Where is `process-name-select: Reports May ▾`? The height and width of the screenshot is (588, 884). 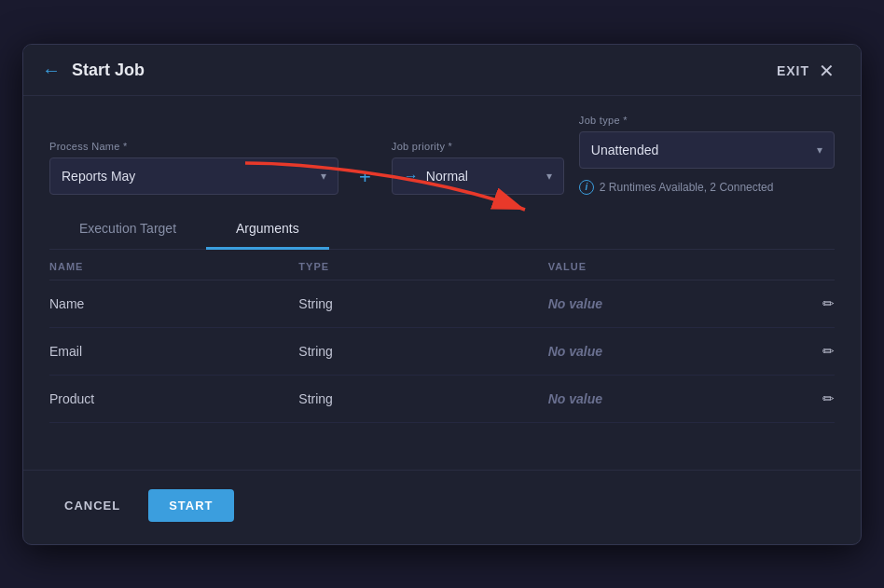
process-name-select: Reports May ▾ is located at coordinates (194, 176).